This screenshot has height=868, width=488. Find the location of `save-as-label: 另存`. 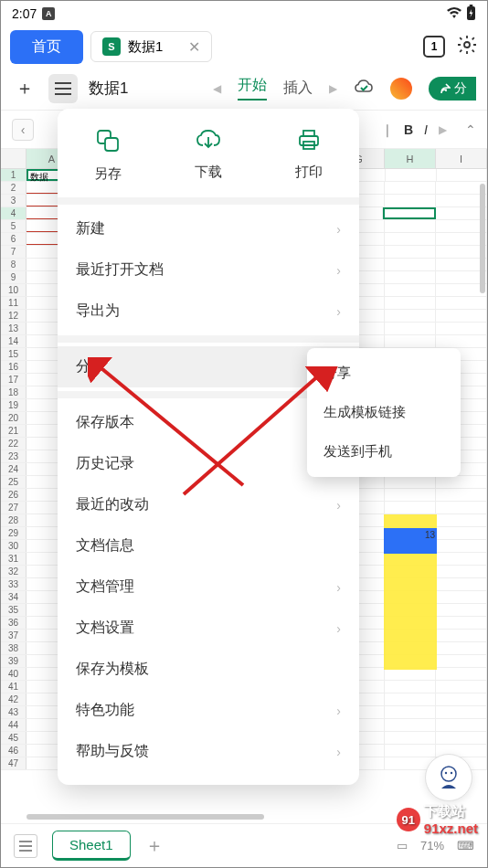

save-as-label: 另存 is located at coordinates (108, 174).